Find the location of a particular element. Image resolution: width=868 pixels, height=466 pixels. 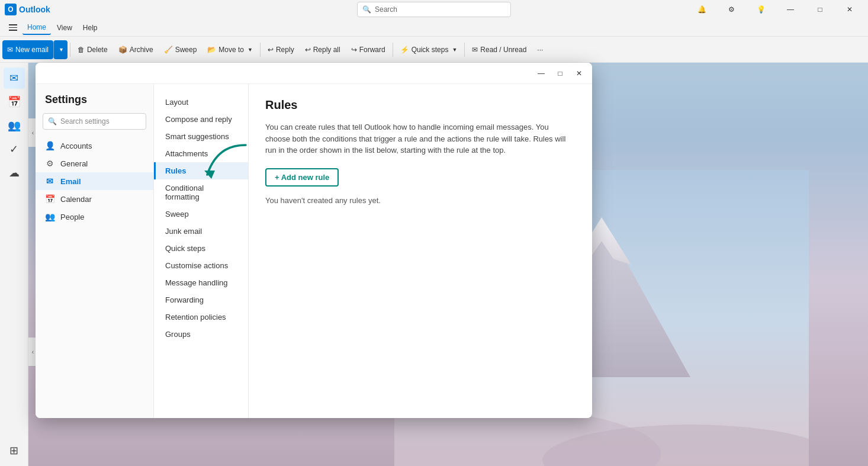

sidebar-icon-tasks: ✓ is located at coordinates (14, 149).